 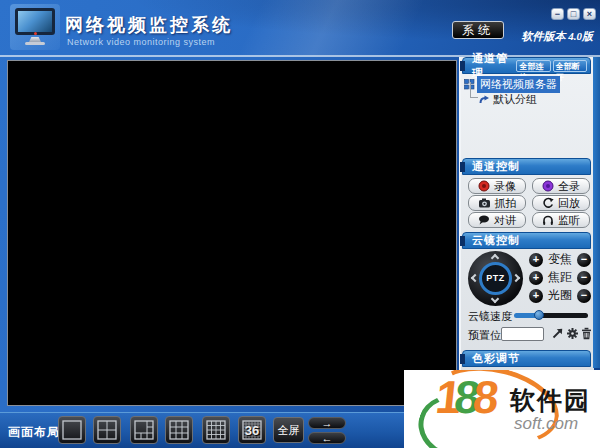 I want to click on page-subtitle: Network video monitoring system, so click(x=141, y=42).